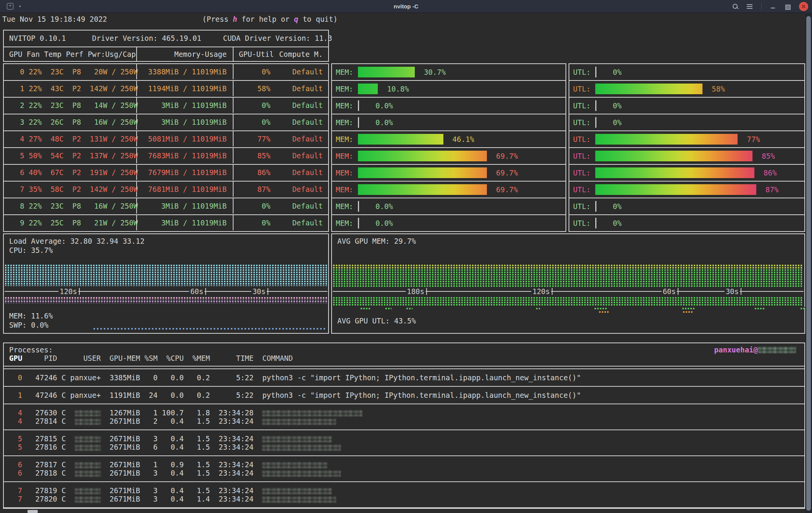 This screenshot has height=513, width=812. What do you see at coordinates (735, 6) in the screenshot?
I see `search-icon` at bounding box center [735, 6].